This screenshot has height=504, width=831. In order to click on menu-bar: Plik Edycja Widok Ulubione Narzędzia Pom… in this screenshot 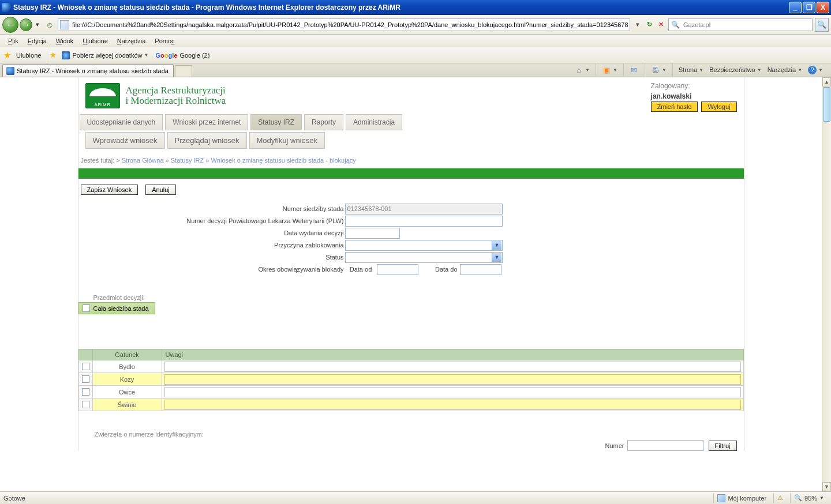, I will do `click(415, 41)`.